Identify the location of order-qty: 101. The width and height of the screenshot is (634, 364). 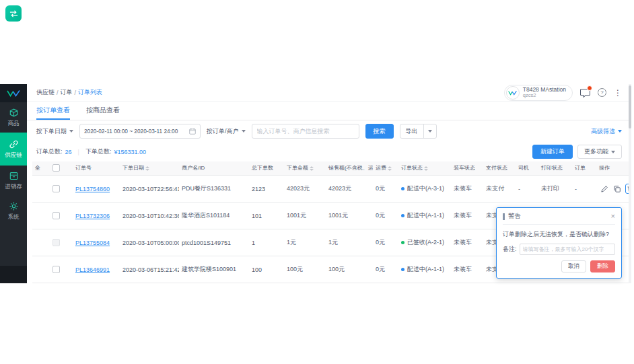
(267, 216).